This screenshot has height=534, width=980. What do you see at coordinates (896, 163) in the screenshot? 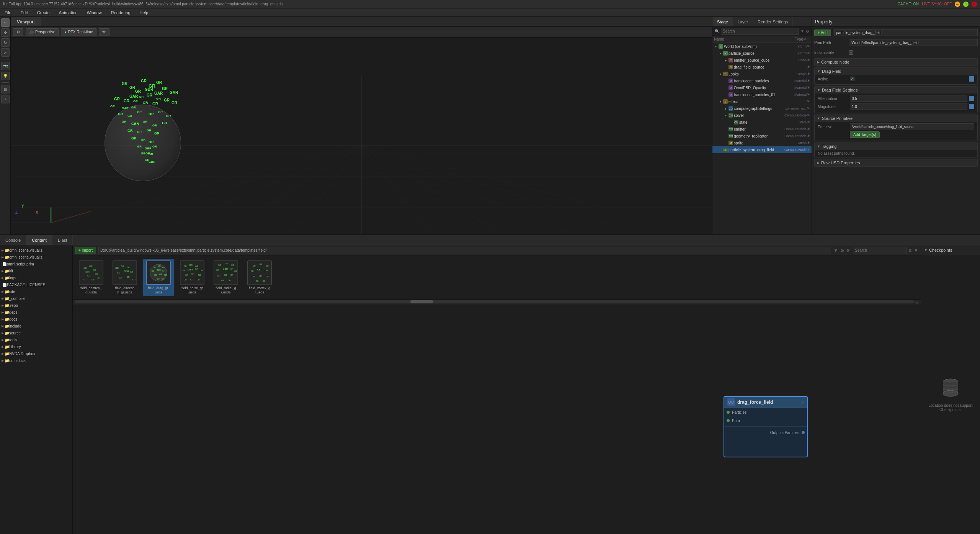
I see `raw-usd-header: ▶ Raw USD Properties` at bounding box center [896, 163].